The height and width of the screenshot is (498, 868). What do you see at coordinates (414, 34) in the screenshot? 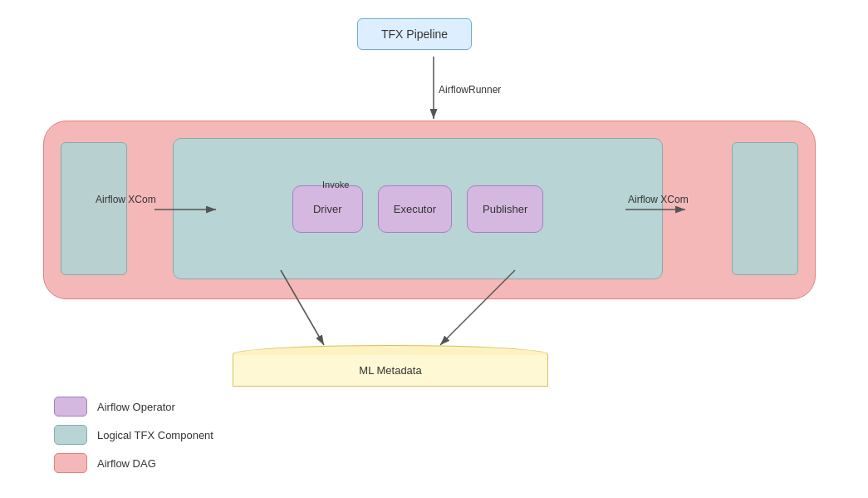
I see `tfx-pipeline-box: TFX Pipeline` at bounding box center [414, 34].